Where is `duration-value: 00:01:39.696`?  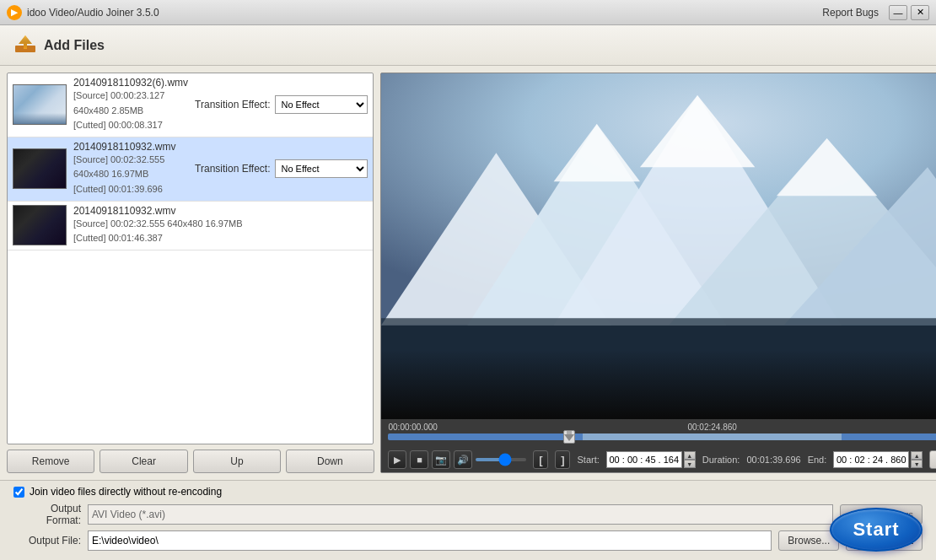
duration-value: 00:01:39.696 is located at coordinates (773, 460).